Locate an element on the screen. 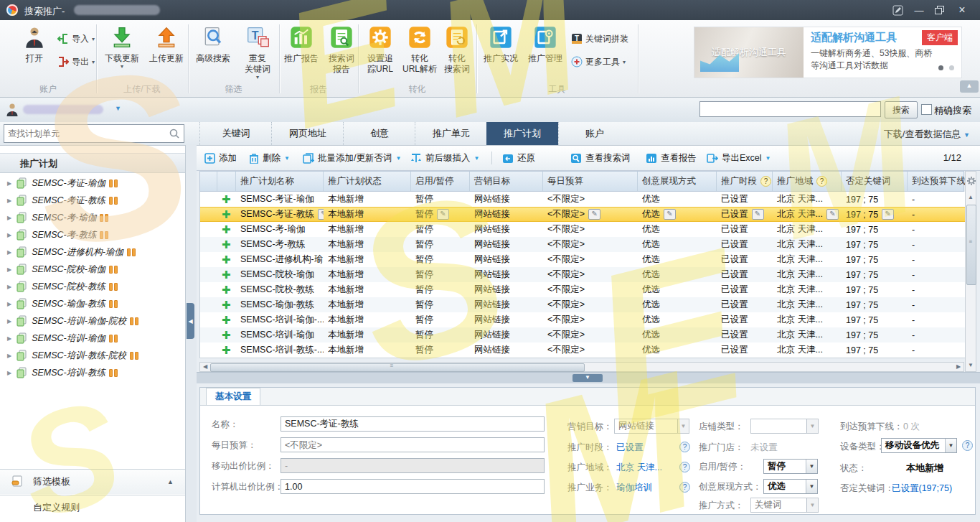 The height and width of the screenshot is (522, 980). cell-plan-name: SEMSC-考-瑜伽✎ is located at coordinates (280, 230).